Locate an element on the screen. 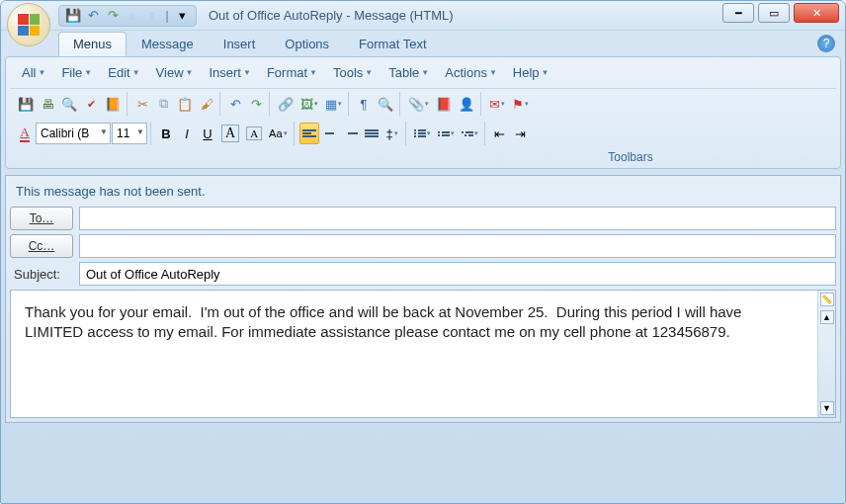 This screenshot has width=846, height=504. classic-menu-bar: All▼ File▼ Edit▼ View▼ Insert▼ Format▼ T… is located at coordinates (423, 75).